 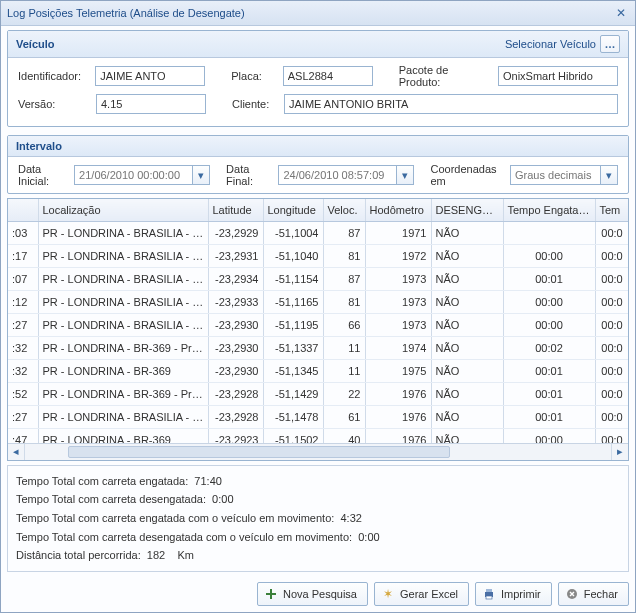 I want to click on versao-field, so click(x=151, y=104).